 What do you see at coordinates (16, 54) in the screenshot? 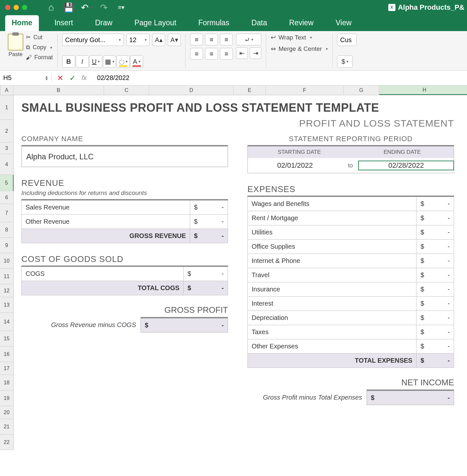
I see `paste-button: Paste` at bounding box center [16, 54].